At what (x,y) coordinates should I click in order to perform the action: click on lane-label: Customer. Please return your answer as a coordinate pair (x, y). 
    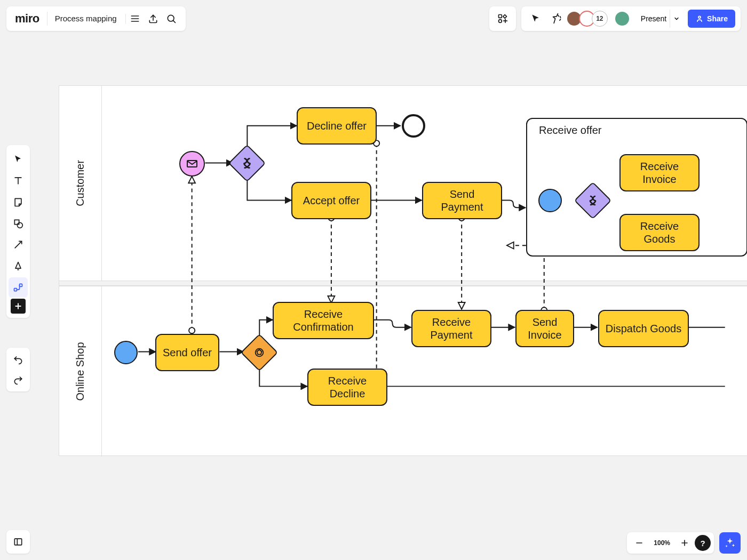
    Looking at the image, I should click on (80, 183).